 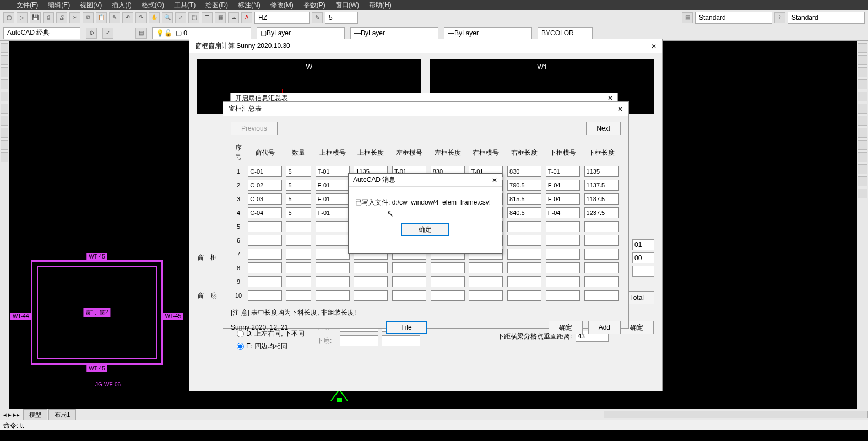 I want to click on bycolor-combo: BYCOLOR, so click(x=565, y=33).